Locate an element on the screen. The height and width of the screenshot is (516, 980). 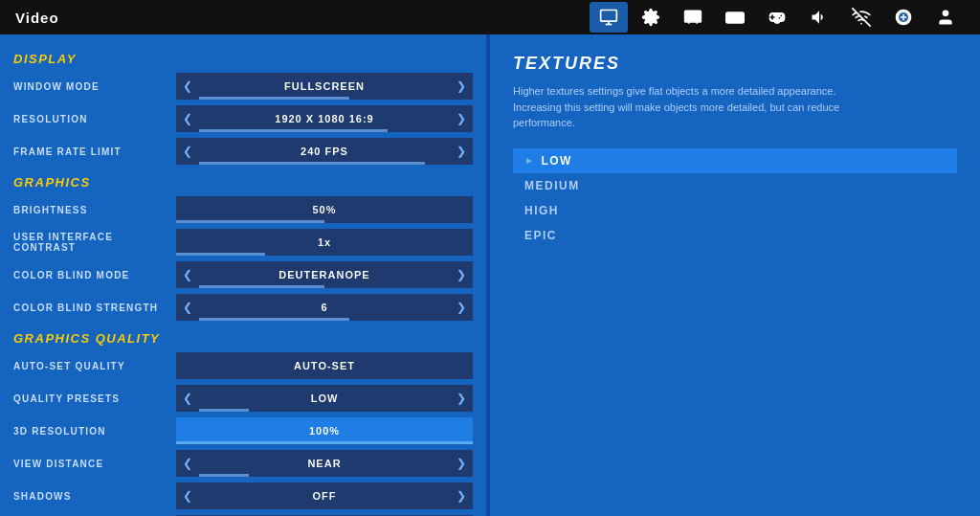
section-graphics-quality-header: GRAPHICS QUALITY is located at coordinates (243, 337).